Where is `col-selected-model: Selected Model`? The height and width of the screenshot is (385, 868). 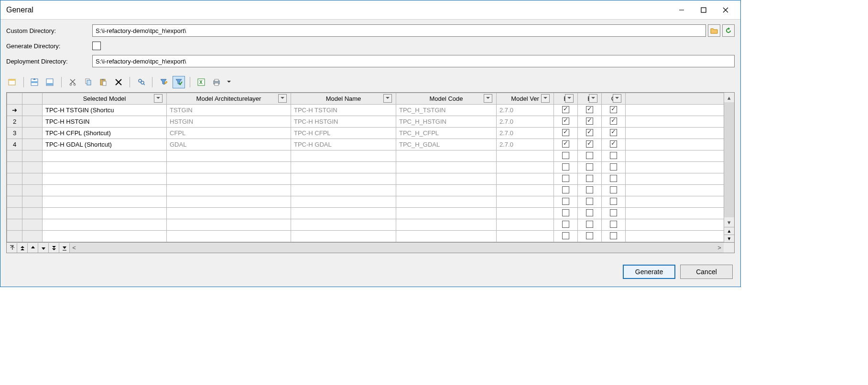
col-selected-model: Selected Model is located at coordinates (105, 99).